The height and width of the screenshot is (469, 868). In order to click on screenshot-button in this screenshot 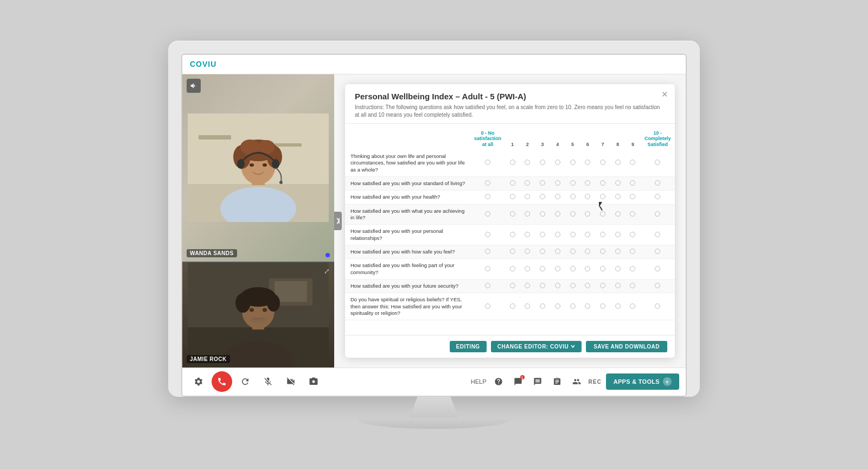, I will do `click(314, 382)`.